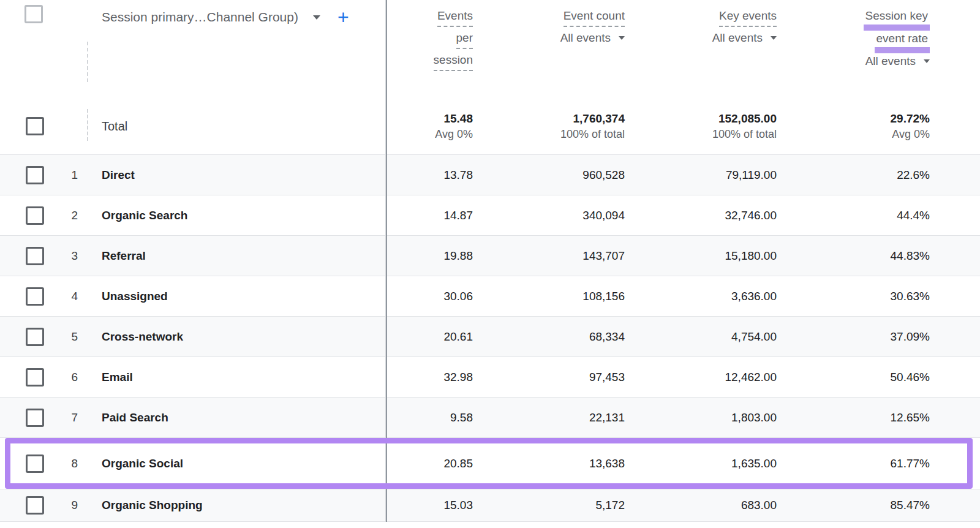  I want to click on row-index: 3, so click(61, 256).